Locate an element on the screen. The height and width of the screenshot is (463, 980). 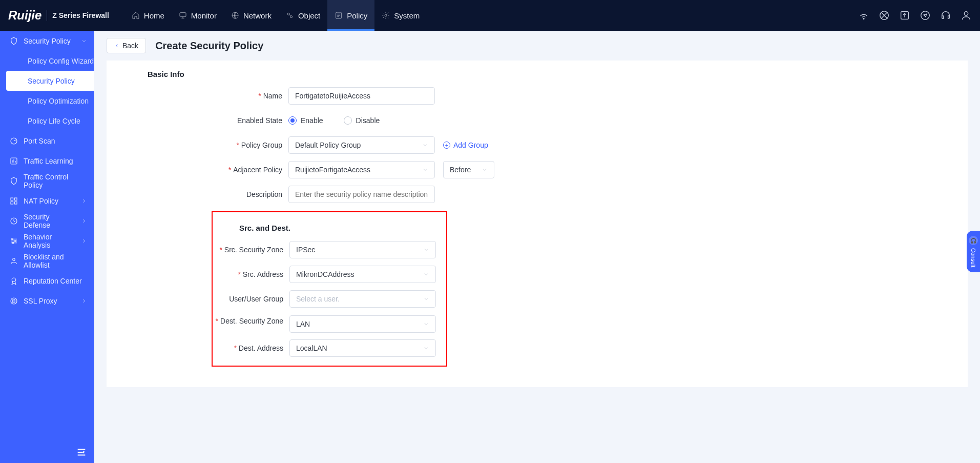
sidebar-security-defense: Security Defense is located at coordinates (47, 220).